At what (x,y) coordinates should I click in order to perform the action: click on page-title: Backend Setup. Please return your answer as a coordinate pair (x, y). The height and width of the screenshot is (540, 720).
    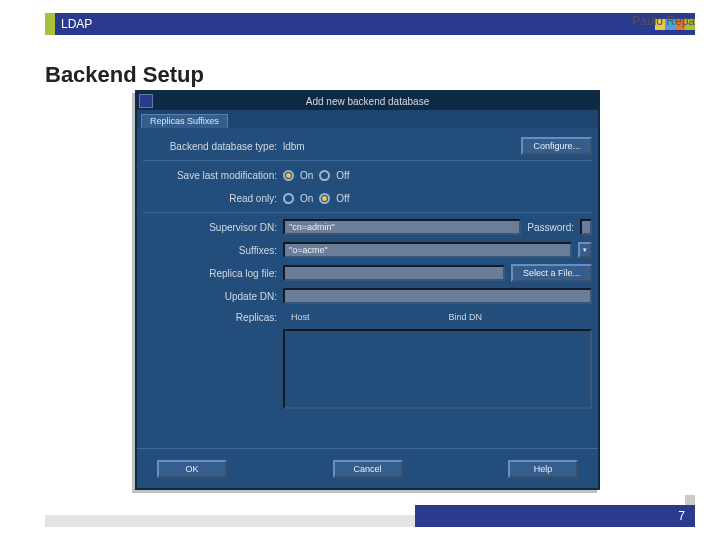
    Looking at the image, I should click on (124, 75).